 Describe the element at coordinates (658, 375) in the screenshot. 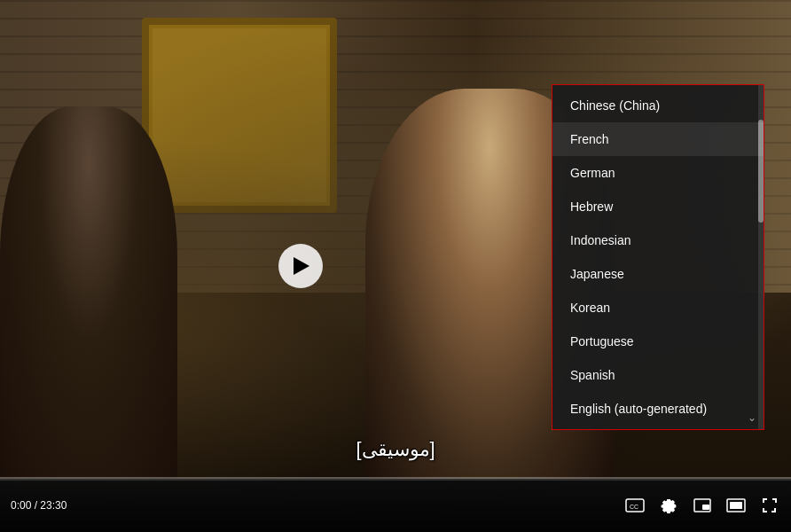

I see `lang-item-spanish: Spanish` at that location.